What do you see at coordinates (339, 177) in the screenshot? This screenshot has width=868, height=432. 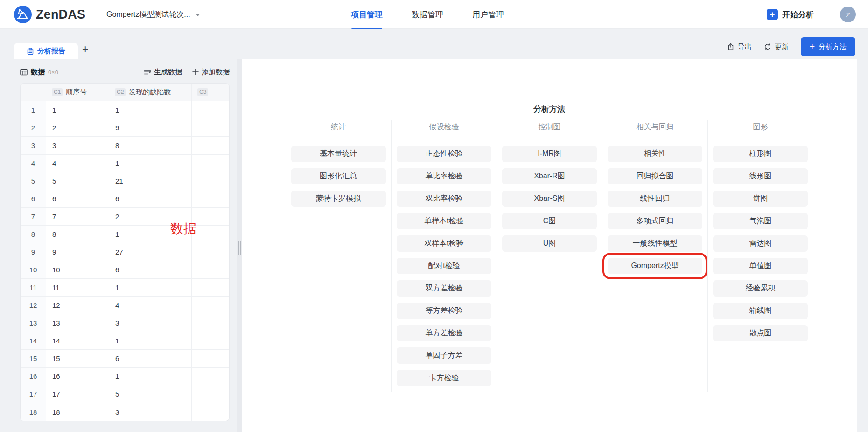 I see `method-button: 图形化汇总` at bounding box center [339, 177].